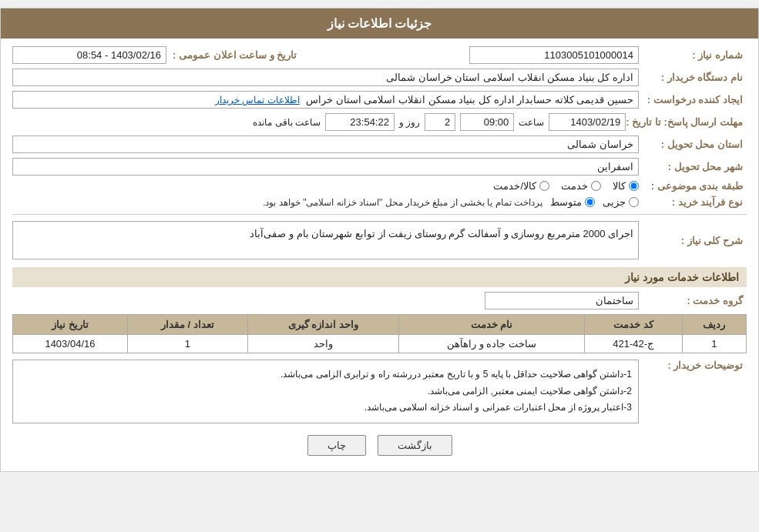  I want to click on purchase-type-label: نوع فرآیند خرید :, so click(693, 202).